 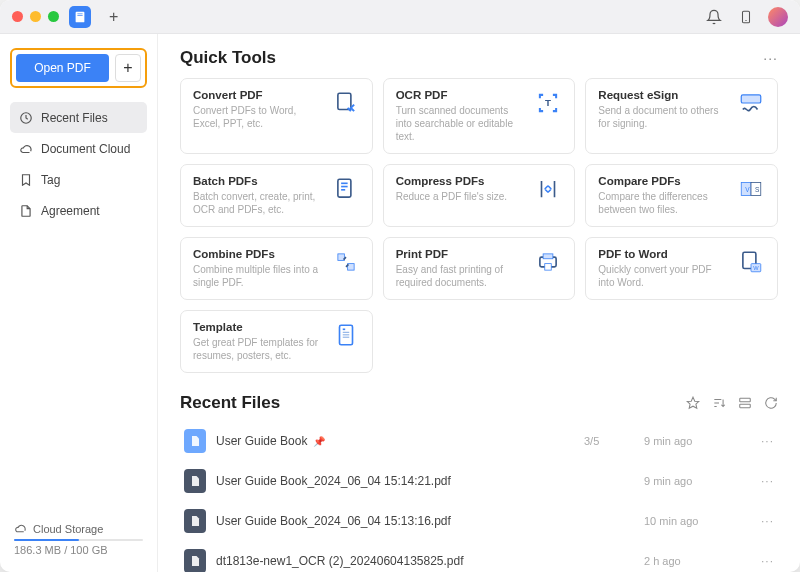 I want to click on file-row: User Guide Book_2024_06_04 15:14:21.pdf …, so click(x=479, y=481).